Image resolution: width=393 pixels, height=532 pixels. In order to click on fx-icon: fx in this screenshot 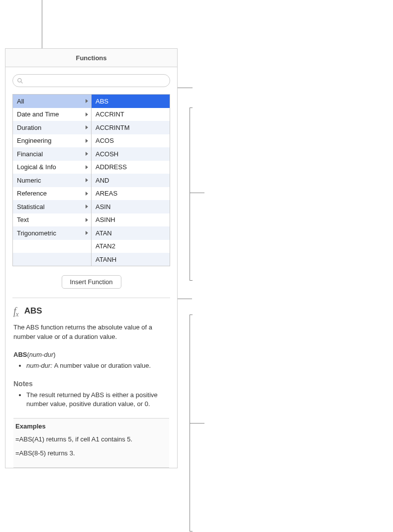, I will do `click(16, 311)`.